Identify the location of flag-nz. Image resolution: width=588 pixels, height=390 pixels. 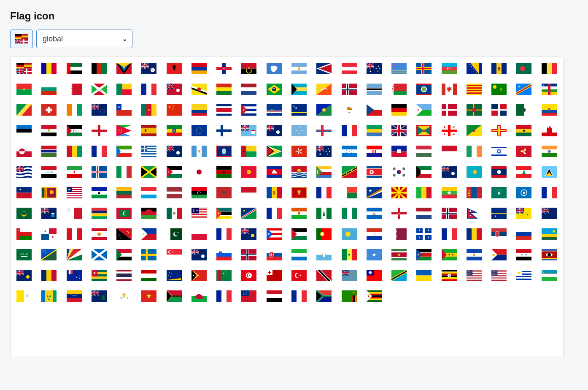
(549, 214).